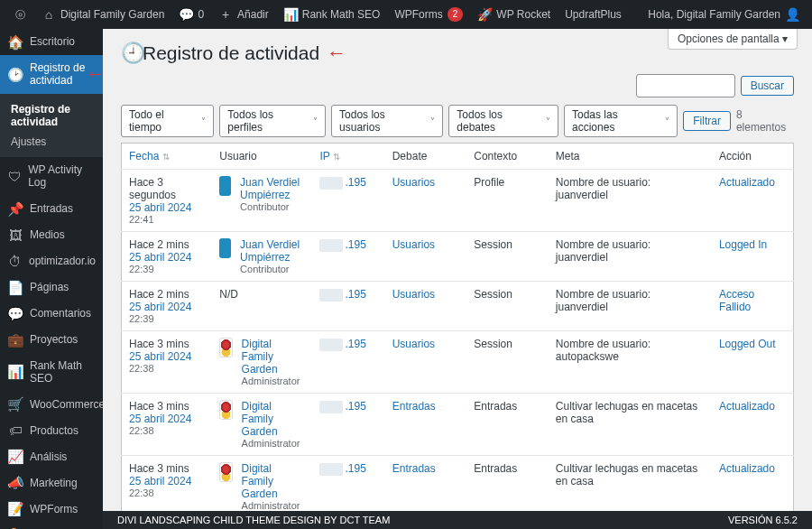  Describe the element at coordinates (724, 14) in the screenshot. I see `user-greeting: Hola, Digital Family Garden👤` at that location.